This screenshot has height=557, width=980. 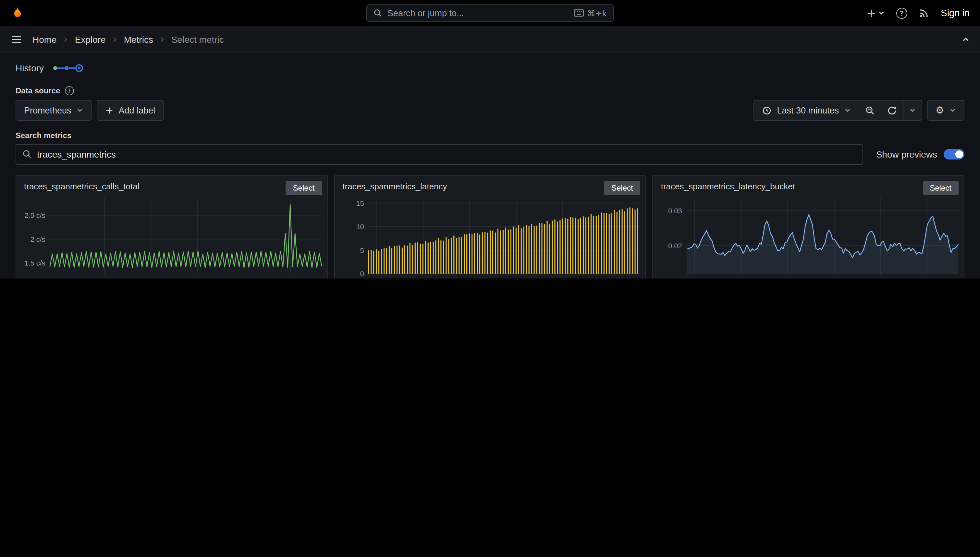 What do you see at coordinates (955, 13) in the screenshot?
I see `sign-in-button: Sign in` at bounding box center [955, 13].